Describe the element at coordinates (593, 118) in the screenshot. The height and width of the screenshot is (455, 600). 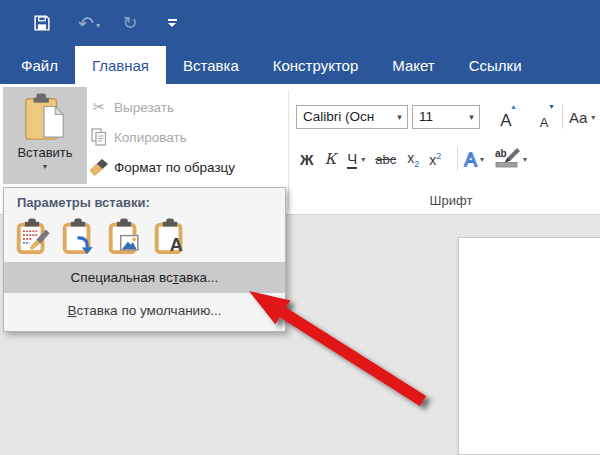
I see `change-case-dropdown-icon: ▾` at that location.